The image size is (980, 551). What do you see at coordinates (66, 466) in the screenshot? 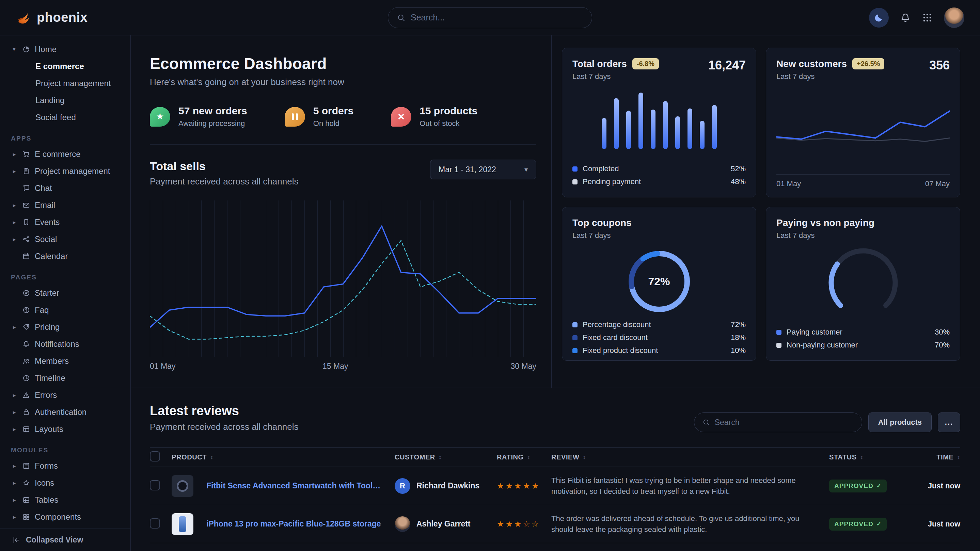
I see `sidebar-item-forms: ▸Forms` at bounding box center [66, 466].